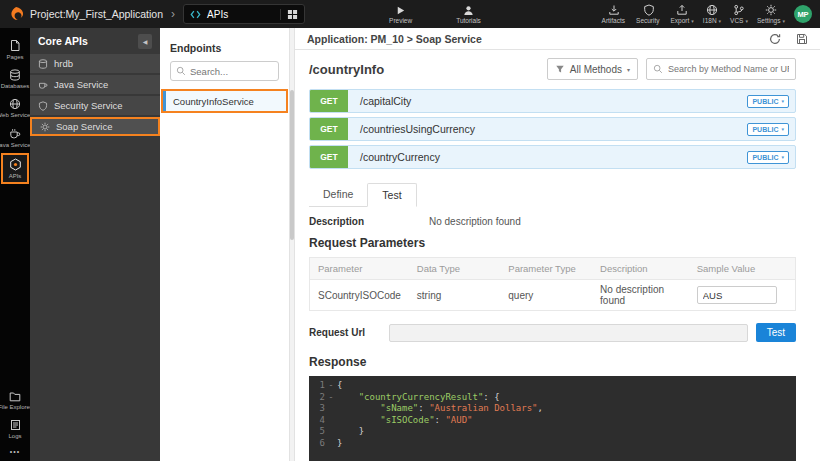  I want to click on save-icon, so click(802, 39).